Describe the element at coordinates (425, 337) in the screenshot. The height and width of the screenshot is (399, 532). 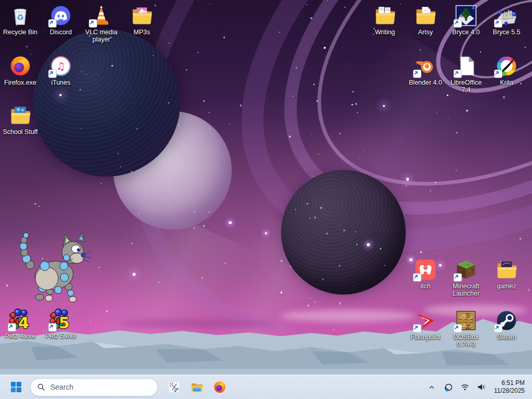
I see `desktop-icon-label: Flashpoint` at that location.